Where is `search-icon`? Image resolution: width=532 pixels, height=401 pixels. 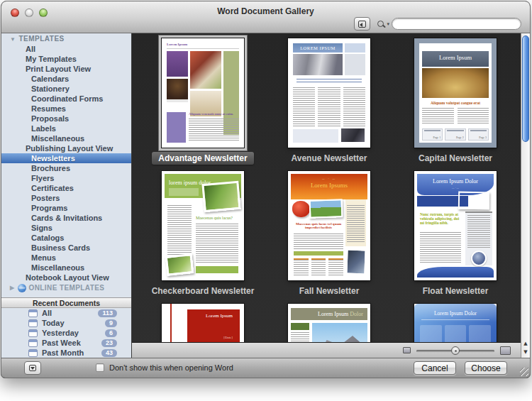 search-icon is located at coordinates (380, 24).